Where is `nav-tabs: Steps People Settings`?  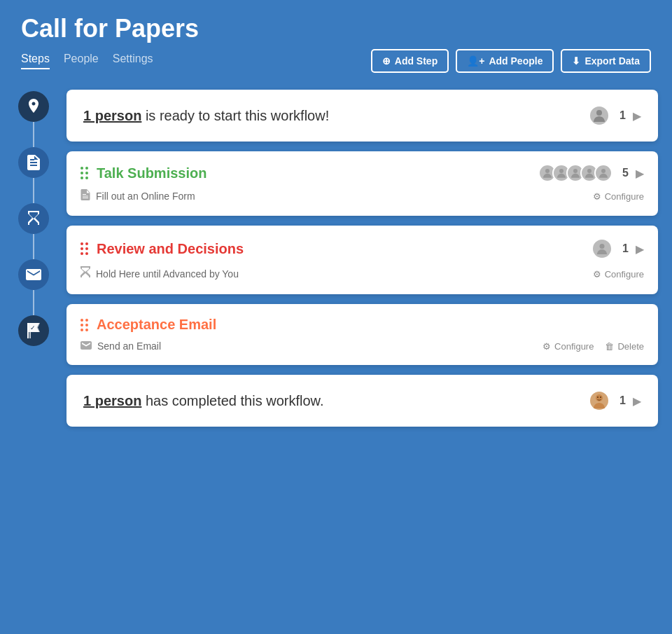
nav-tabs: Steps People Settings is located at coordinates (87, 61).